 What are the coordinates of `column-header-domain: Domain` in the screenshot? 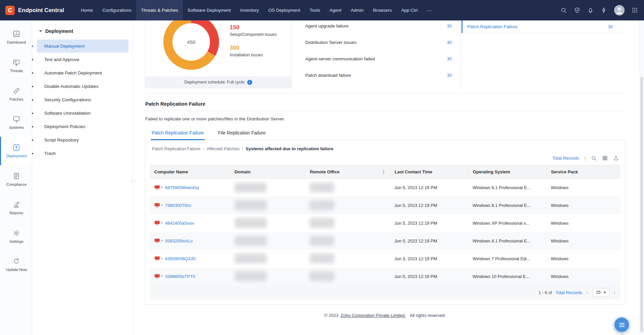 It's located at (268, 172).